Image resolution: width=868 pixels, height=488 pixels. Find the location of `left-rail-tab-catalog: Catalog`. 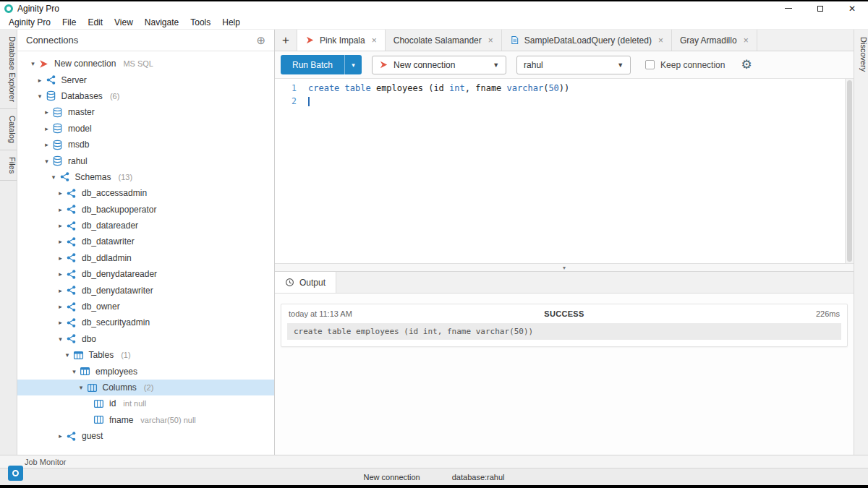

left-rail-tab-catalog: Catalog is located at coordinates (9, 130).